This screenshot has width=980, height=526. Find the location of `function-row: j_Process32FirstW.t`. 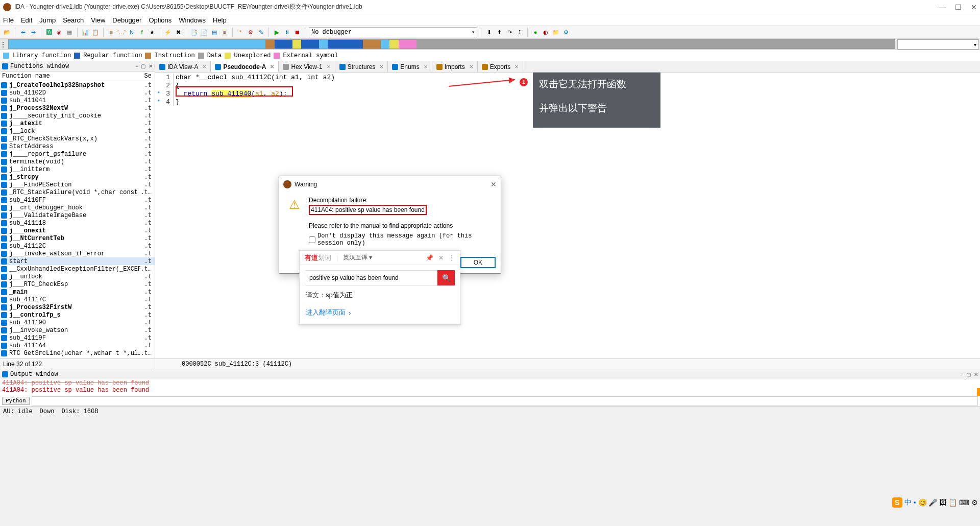

function-row: j_Process32FirstW.t is located at coordinates (78, 307).